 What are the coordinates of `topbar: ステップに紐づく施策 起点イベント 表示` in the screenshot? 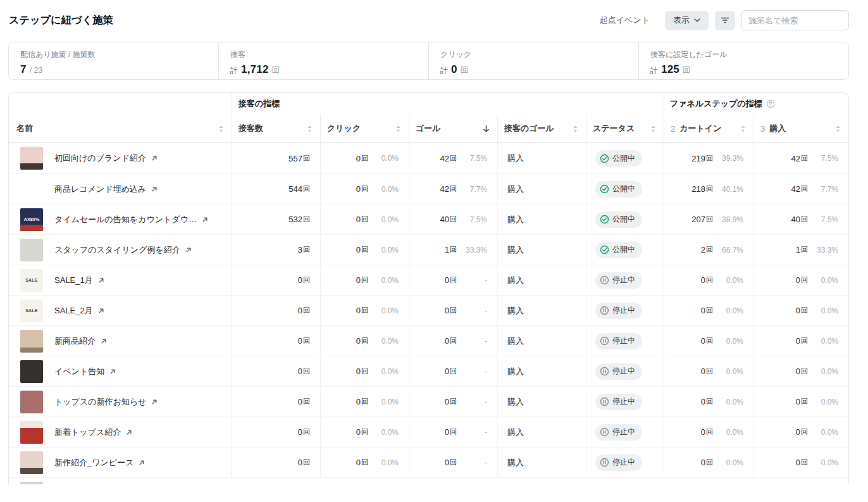 It's located at (434, 15).